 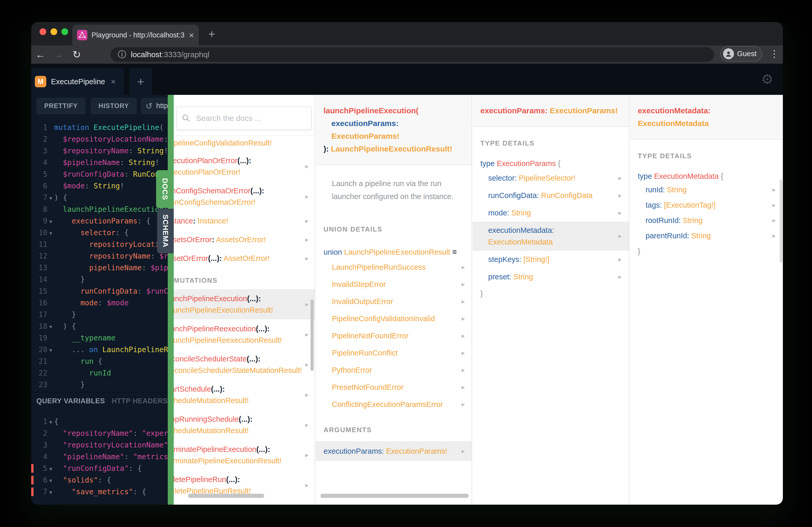 I want to click on code-line: 3 "repositoryLocationName":, so click(x=100, y=445).